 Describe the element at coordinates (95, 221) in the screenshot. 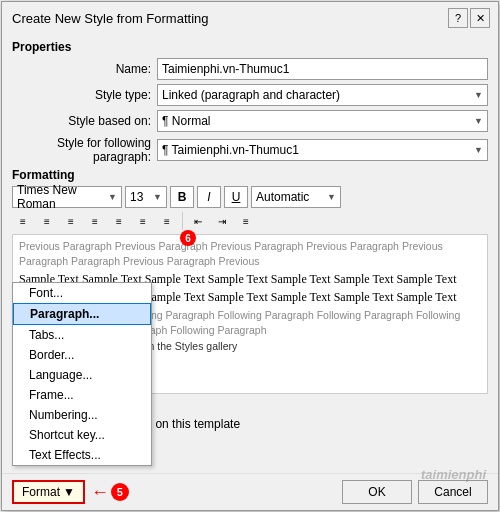

I see `align-justify-button: ≡` at that location.